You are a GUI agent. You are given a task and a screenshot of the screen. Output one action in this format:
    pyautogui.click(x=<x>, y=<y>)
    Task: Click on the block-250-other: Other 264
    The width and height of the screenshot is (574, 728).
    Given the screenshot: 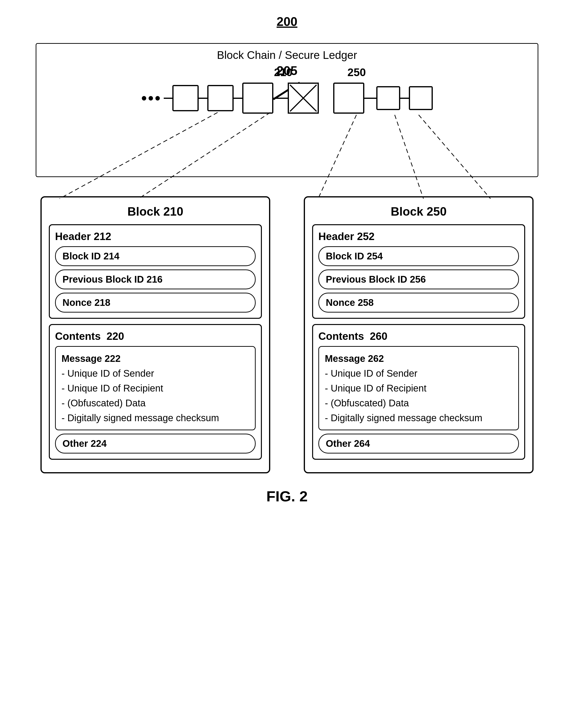 What is the action you would take?
    pyautogui.click(x=419, y=443)
    